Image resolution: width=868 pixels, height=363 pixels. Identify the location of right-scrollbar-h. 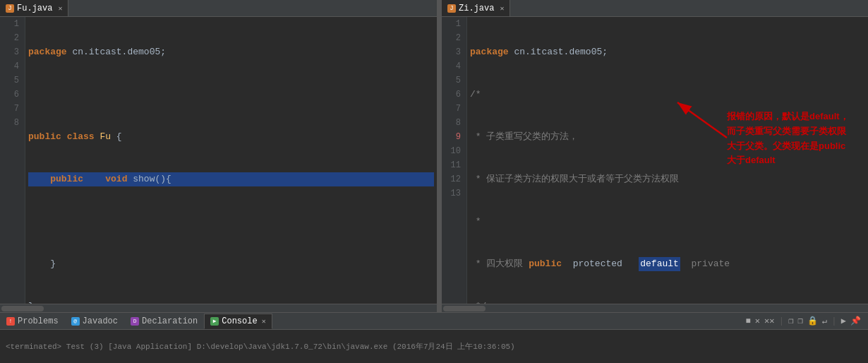
(655, 308).